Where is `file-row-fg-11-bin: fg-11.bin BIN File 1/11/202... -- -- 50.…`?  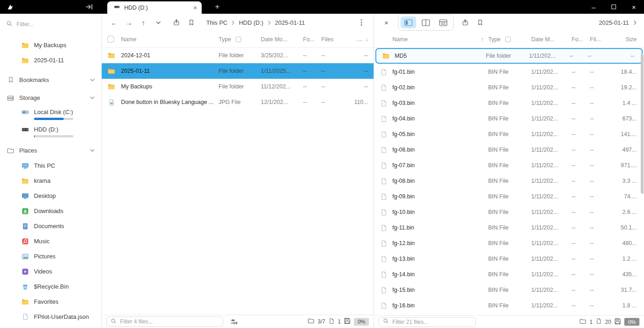
file-row-fg-11-bin: fg-11.bin BIN File 1/11/202... -- -- 50.… is located at coordinates (509, 228).